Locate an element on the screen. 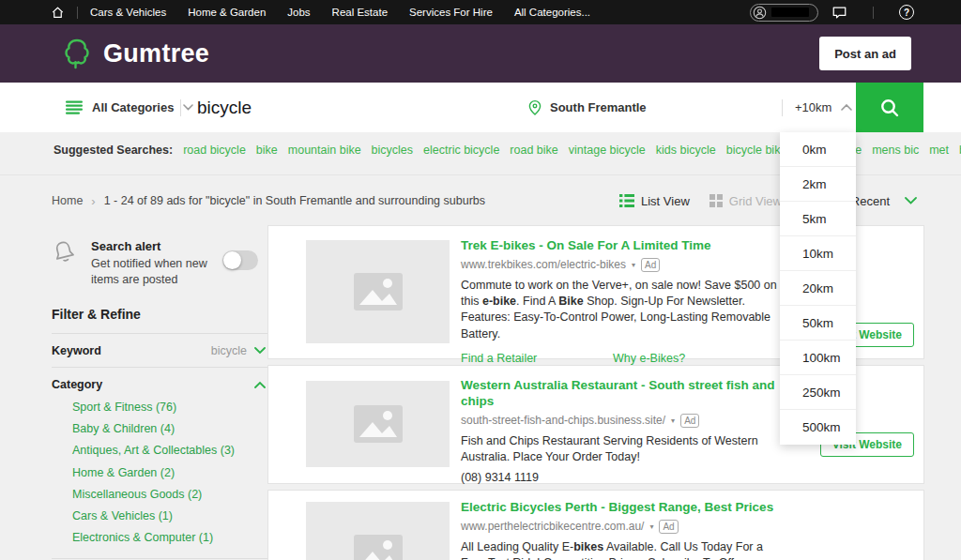 The height and width of the screenshot is (560, 961). category-option-antiques-art: Antiques, Art & Collectables (3) is located at coordinates (160, 450).